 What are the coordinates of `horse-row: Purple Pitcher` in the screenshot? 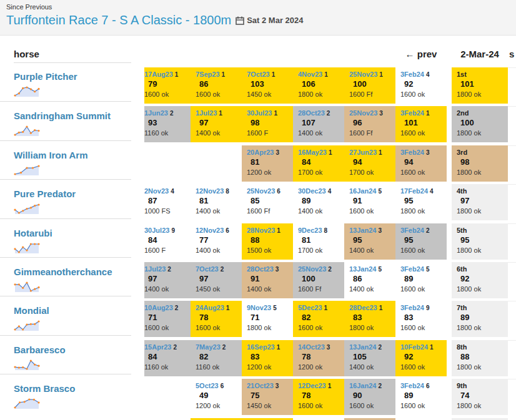 It's located at (66, 82).